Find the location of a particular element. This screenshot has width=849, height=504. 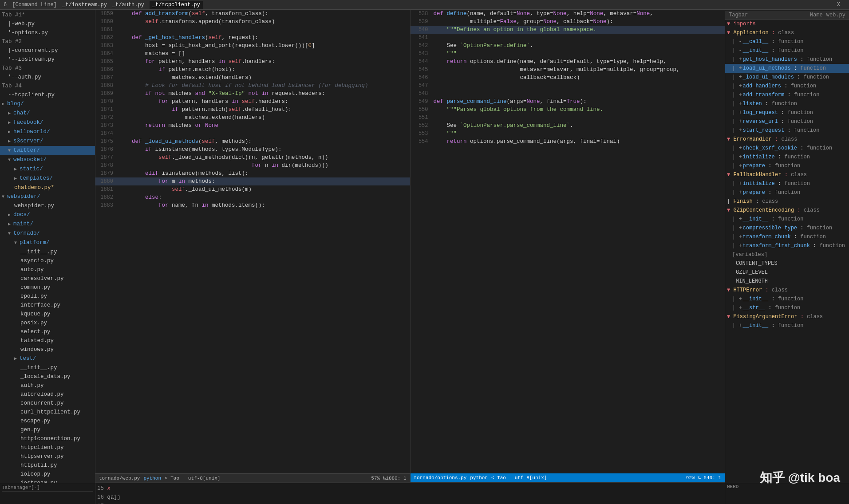

file-escape-py: escape.py is located at coordinates (47, 421).